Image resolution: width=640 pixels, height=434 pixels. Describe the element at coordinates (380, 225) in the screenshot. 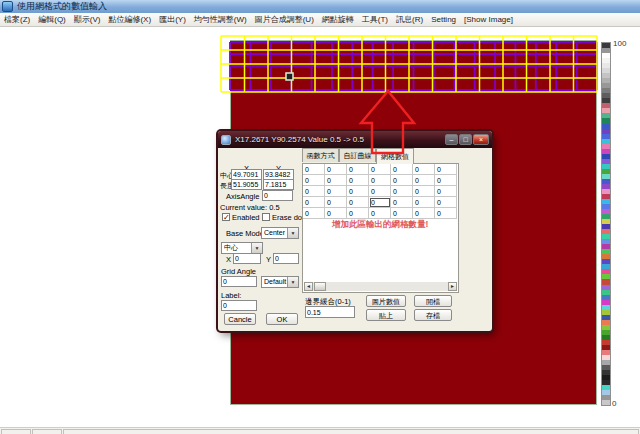

I see `annotation-text: 增加此區輸出的網格數量!` at that location.